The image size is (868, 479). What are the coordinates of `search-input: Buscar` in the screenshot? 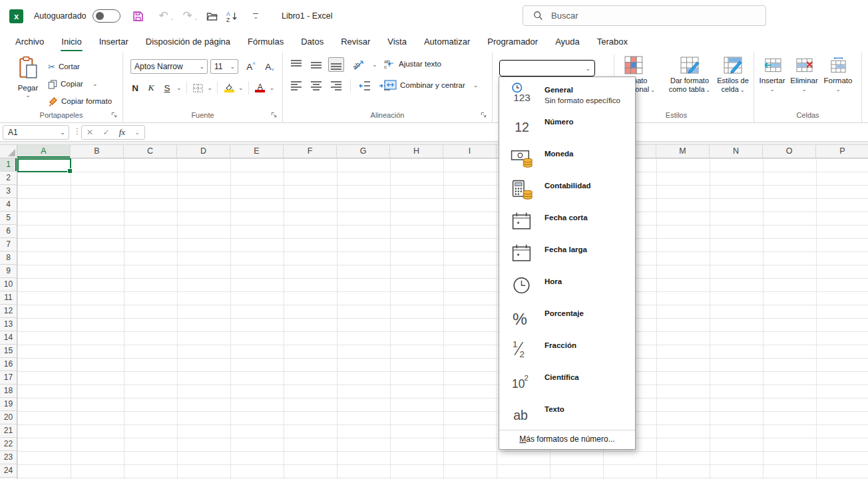 It's located at (644, 16).